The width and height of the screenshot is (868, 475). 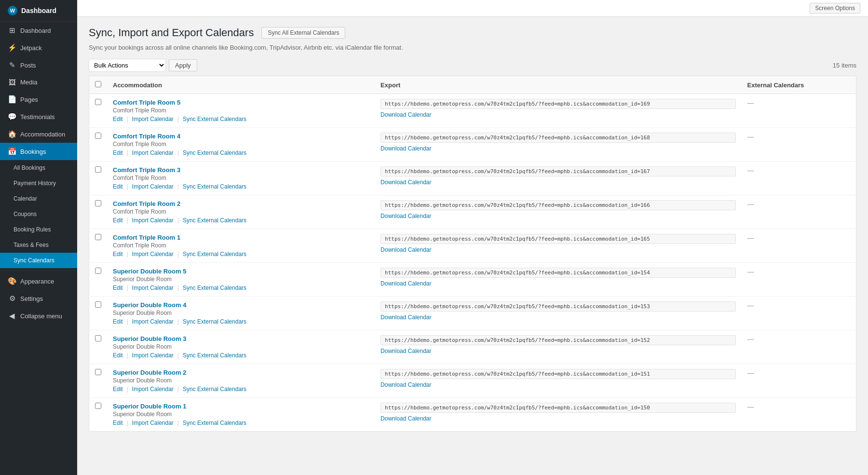 What do you see at coordinates (39, 299) in the screenshot?
I see `sidebar-item-settings: ⚙ Settings` at bounding box center [39, 299].